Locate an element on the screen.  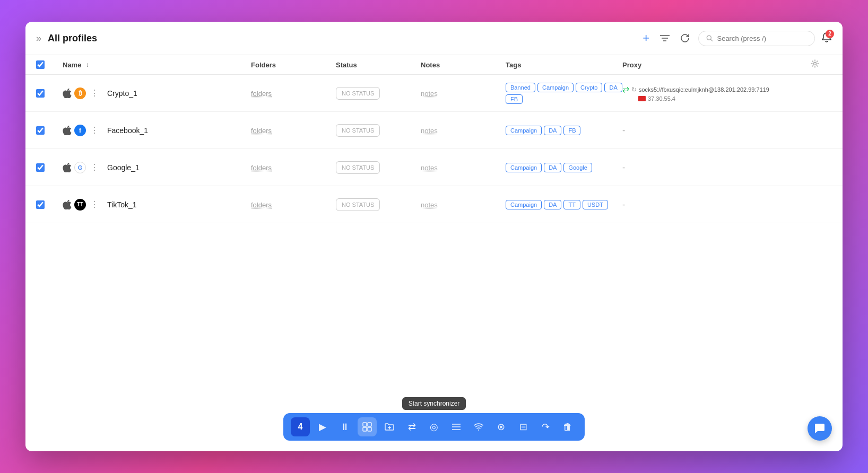
profile-cell-facebook1: f ⋮ Facebook_1 is located at coordinates (157, 130).